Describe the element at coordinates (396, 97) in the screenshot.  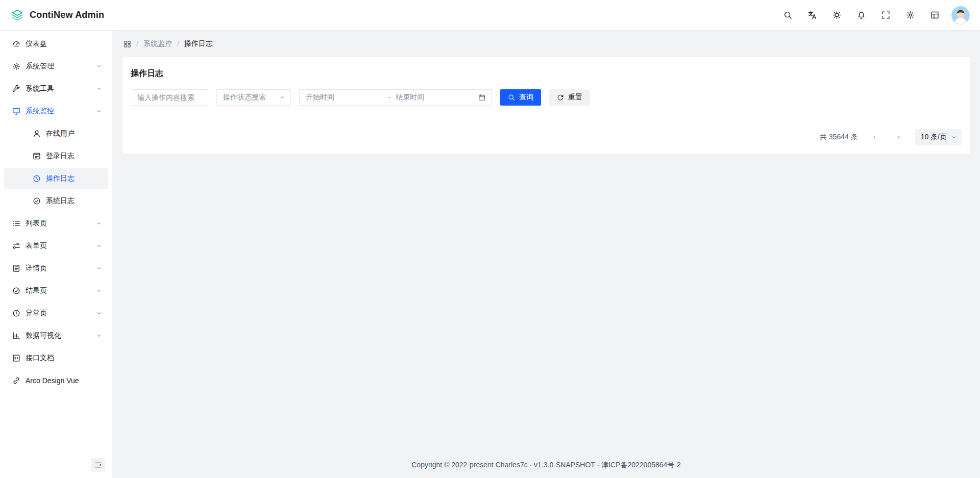
I see `date-range-picker: 开始时间 - 结束时间` at that location.